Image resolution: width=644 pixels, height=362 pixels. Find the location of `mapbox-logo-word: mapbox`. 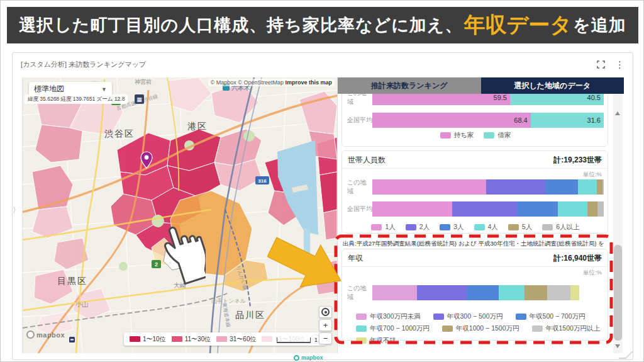

mapbox-logo-word: mapbox is located at coordinates (50, 335).